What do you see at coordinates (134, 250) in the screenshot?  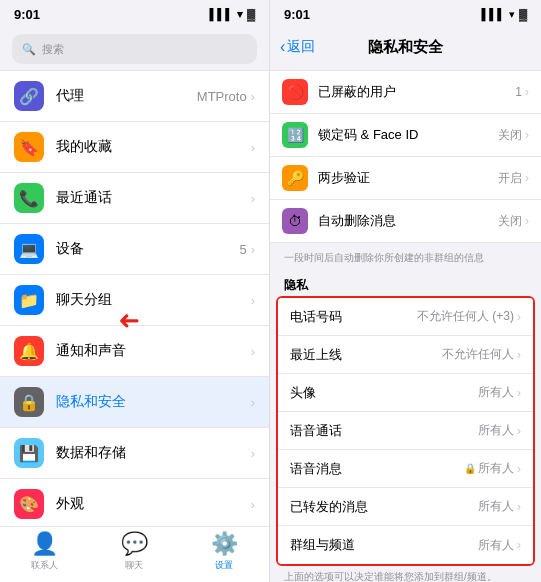 I see `menu-item-devices: 💻 设备 5 ›` at bounding box center [134, 250].